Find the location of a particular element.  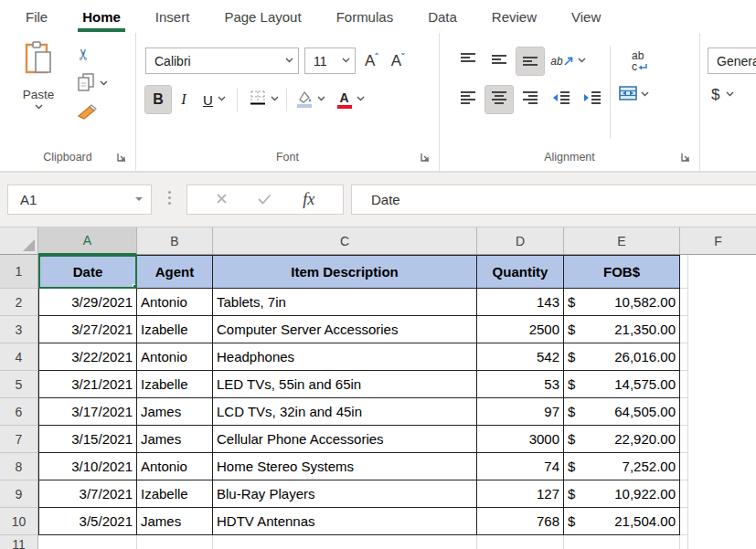

increase-indent-button is located at coordinates (592, 100).